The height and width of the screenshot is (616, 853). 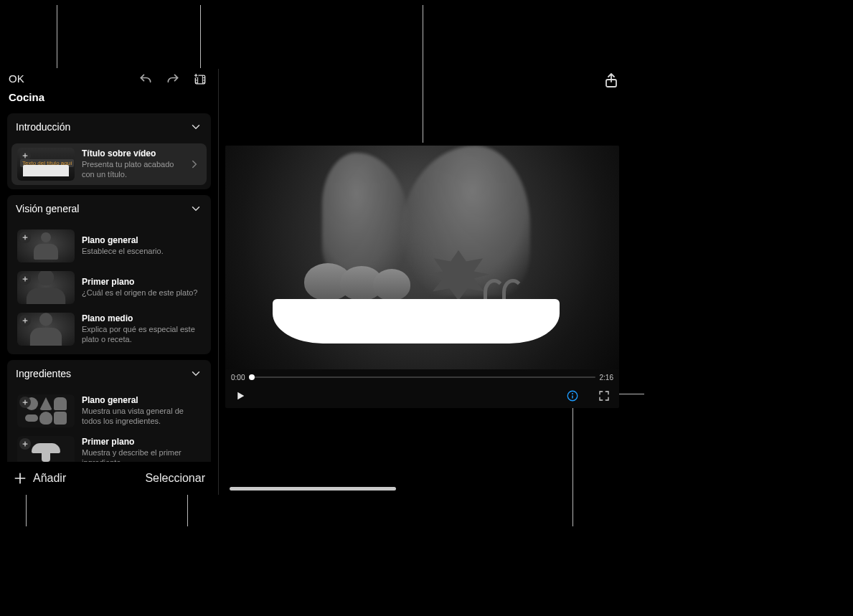 What do you see at coordinates (141, 411) in the screenshot?
I see `shot-meta: Plano general Muestra una vista general …` at bounding box center [141, 411].